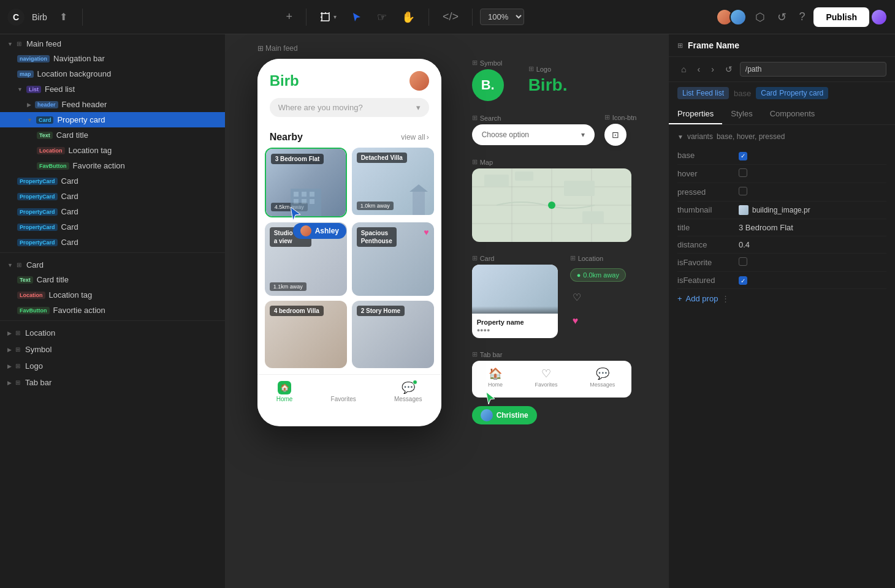  Describe the element at coordinates (113, 120) in the screenshot. I see `sidebar-item-property-card: ▼ Card Property card` at that location.